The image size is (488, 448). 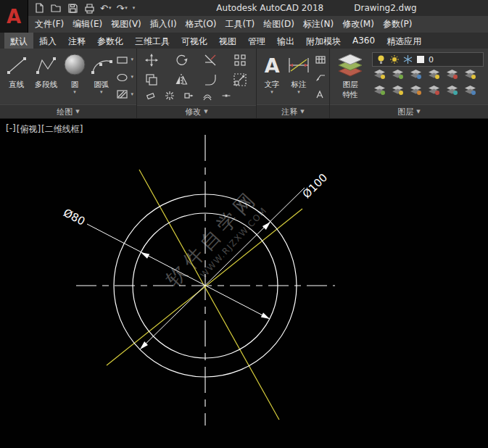 What do you see at coordinates (213, 81) in the screenshot?
I see `fillet-tool-button` at bounding box center [213, 81].